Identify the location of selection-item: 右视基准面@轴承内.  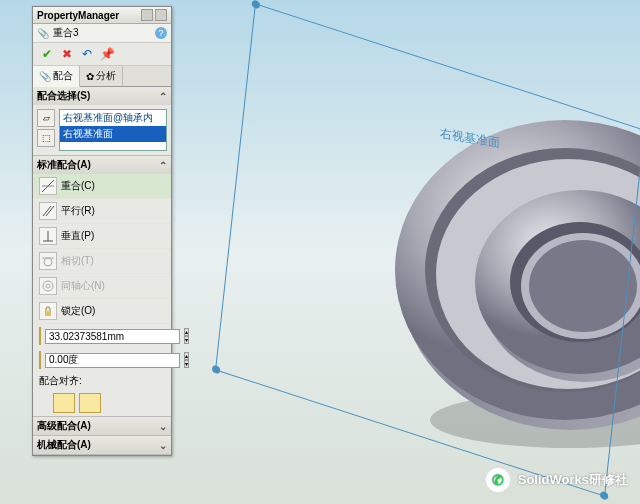
(113, 118).